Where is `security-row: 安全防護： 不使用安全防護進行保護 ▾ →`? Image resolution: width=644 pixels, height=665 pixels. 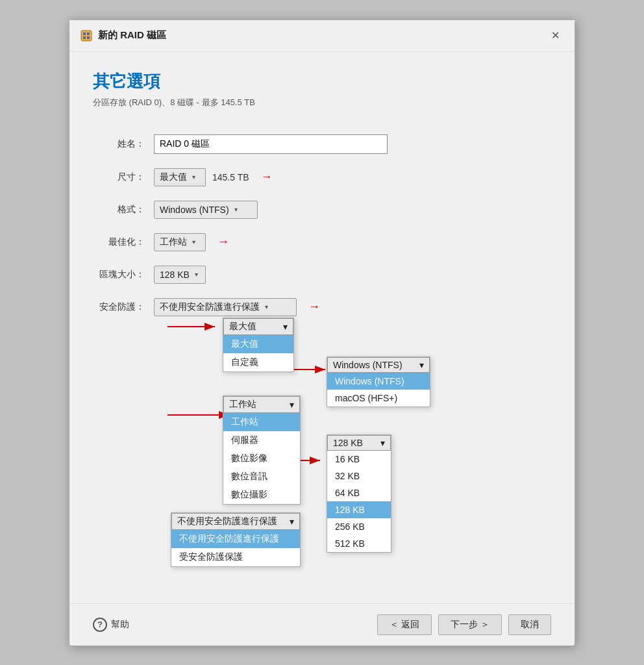 security-row: 安全防護： 不使用安全防護進行保護 ▾ → is located at coordinates (322, 307).